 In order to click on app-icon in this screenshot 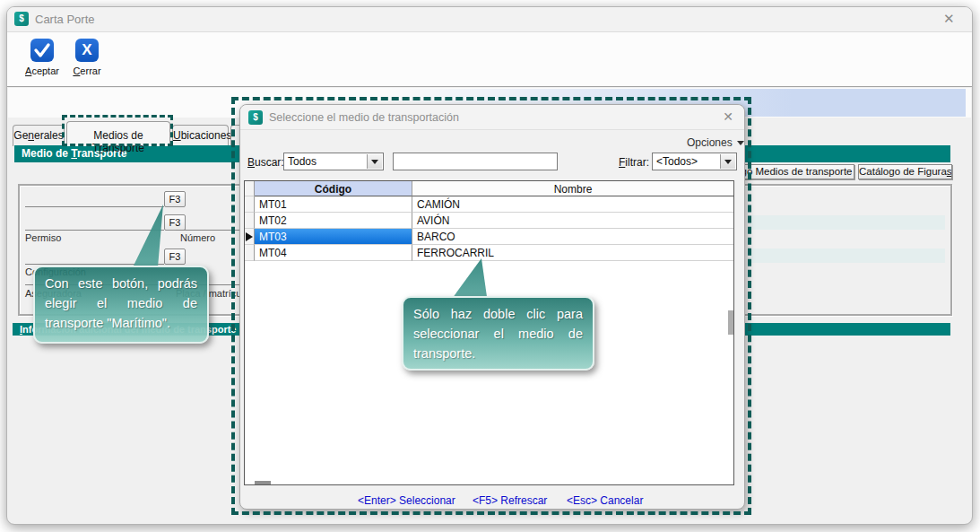, I will do `click(22, 19)`.